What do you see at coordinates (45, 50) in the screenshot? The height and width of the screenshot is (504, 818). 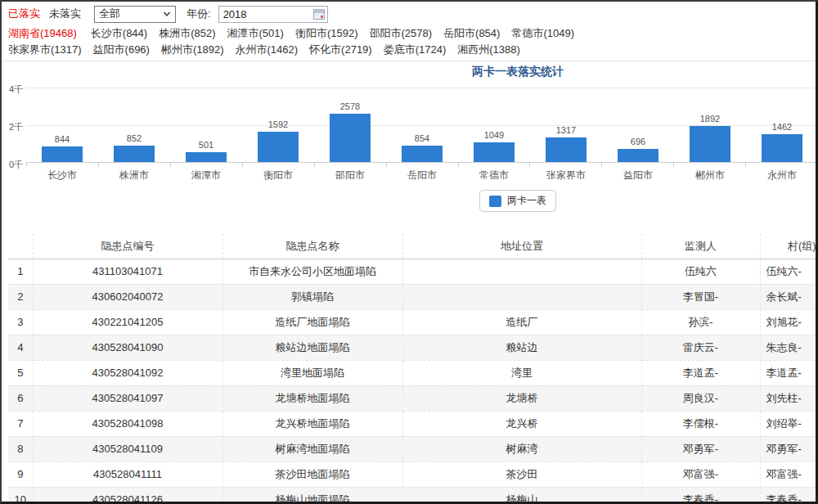 I see `city-link: 张家界市(1317)` at bounding box center [45, 50].